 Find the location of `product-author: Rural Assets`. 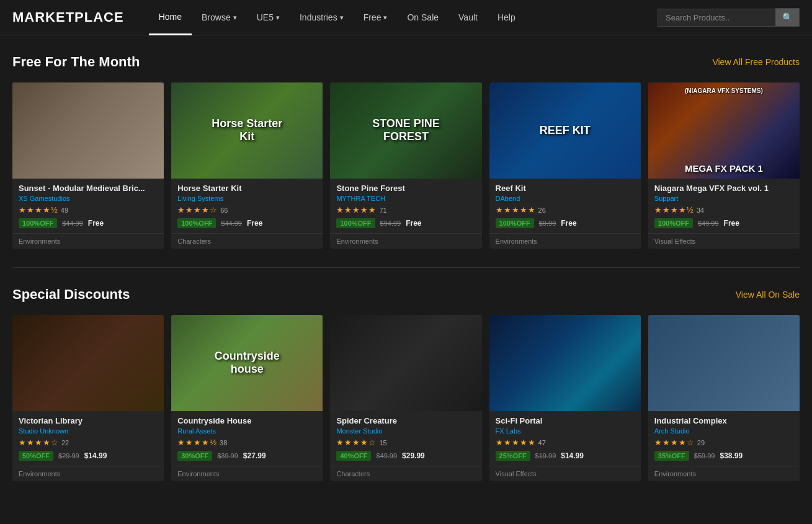

product-author: Rural Assets is located at coordinates (247, 431).